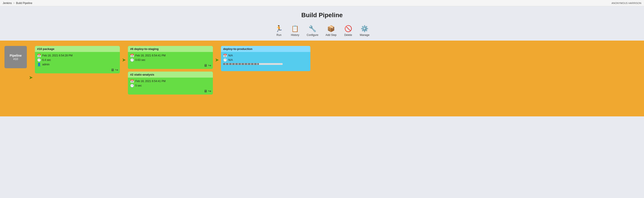  I want to click on progress-bar-fill, so click(241, 64).